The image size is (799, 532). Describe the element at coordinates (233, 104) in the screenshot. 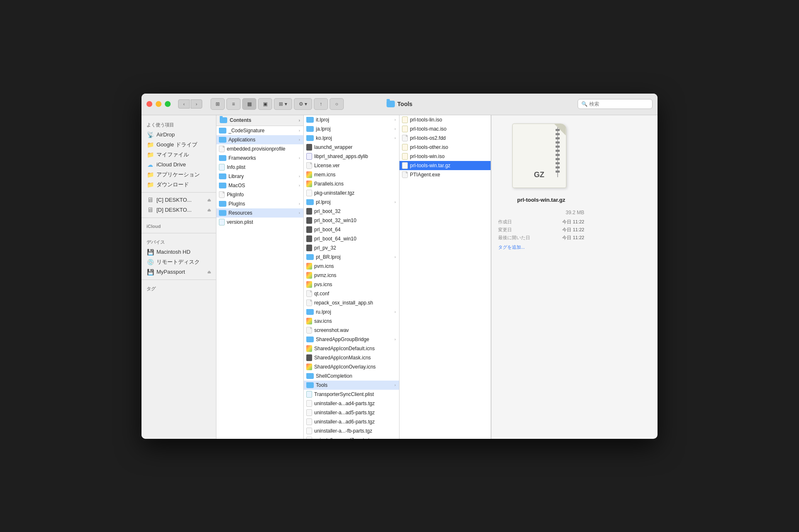

I see `list-view-button: ≡` at that location.